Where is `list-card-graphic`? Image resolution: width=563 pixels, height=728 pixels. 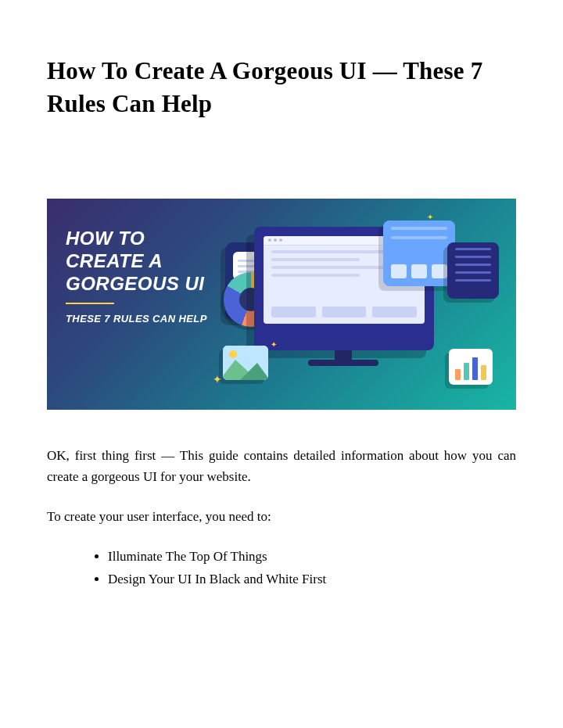
list-card-graphic is located at coordinates (473, 271).